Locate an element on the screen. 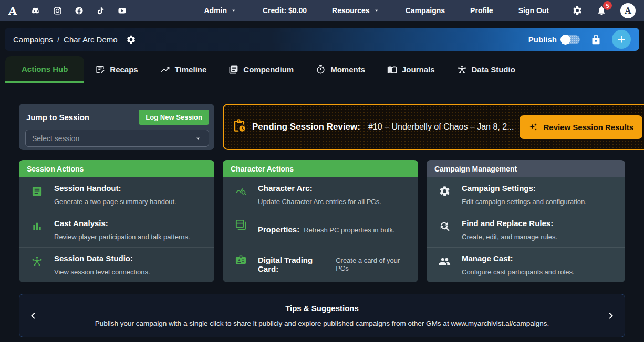 This screenshot has height=342, width=644. id-card-icon-wrap is located at coordinates (241, 264).